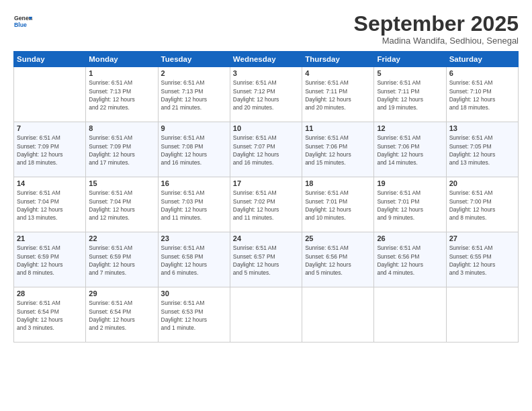  I want to click on day-number: 7, so click(50, 128).